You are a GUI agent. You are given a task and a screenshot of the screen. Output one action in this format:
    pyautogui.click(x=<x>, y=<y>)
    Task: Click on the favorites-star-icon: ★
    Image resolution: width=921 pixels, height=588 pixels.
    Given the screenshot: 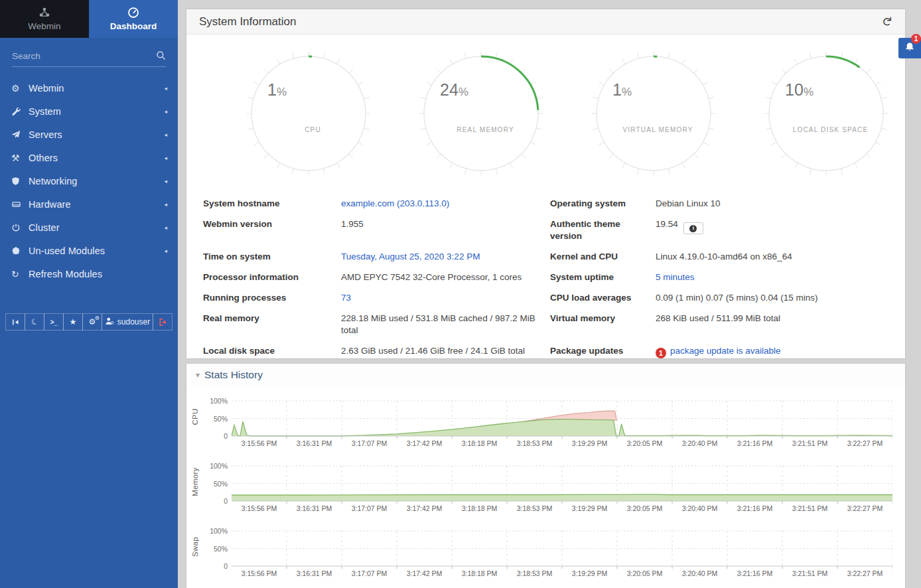 What is the action you would take?
    pyautogui.click(x=73, y=322)
    